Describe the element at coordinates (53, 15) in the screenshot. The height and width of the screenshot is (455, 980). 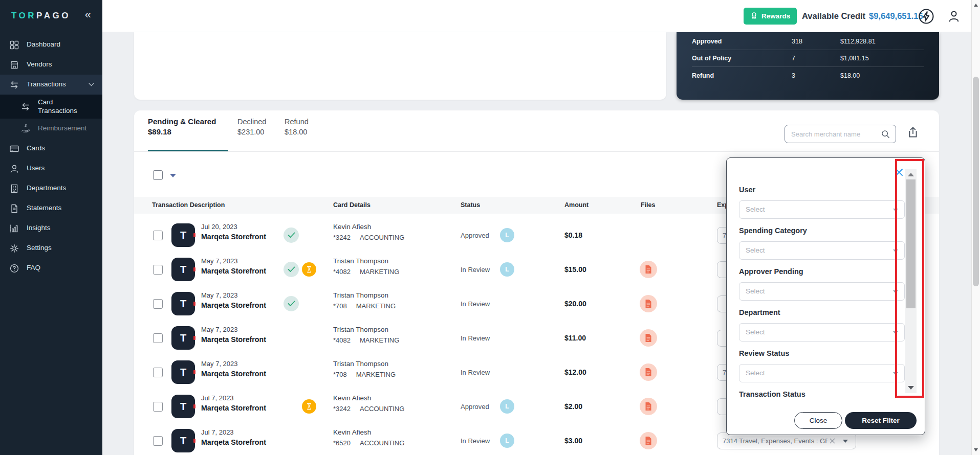
I see `logo-text-secondary: PAGO` at that location.